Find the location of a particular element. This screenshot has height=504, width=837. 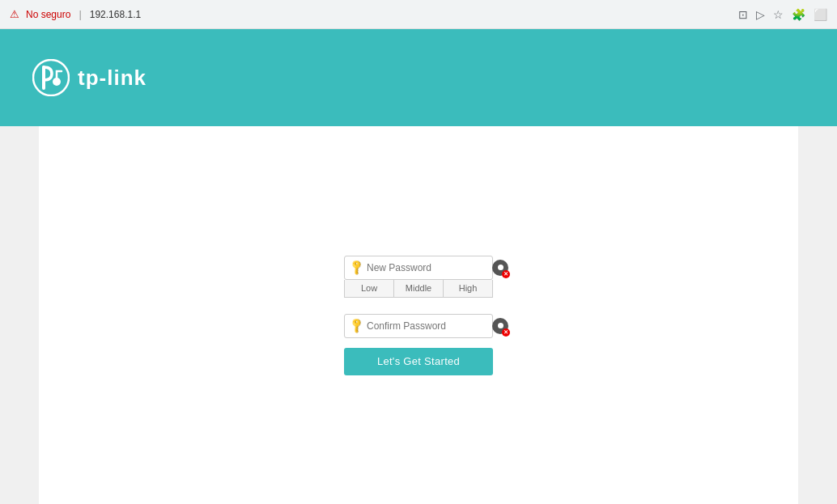

key-icon: 🔑 is located at coordinates (356, 268).